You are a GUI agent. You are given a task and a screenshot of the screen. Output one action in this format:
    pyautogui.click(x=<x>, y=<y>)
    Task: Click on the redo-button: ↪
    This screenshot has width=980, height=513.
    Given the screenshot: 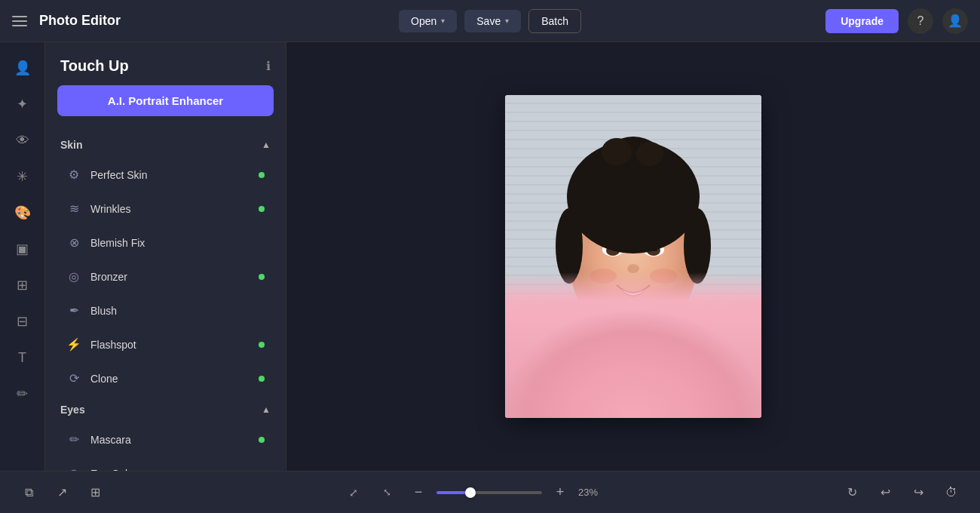 What is the action you would take?
    pyautogui.click(x=918, y=493)
    